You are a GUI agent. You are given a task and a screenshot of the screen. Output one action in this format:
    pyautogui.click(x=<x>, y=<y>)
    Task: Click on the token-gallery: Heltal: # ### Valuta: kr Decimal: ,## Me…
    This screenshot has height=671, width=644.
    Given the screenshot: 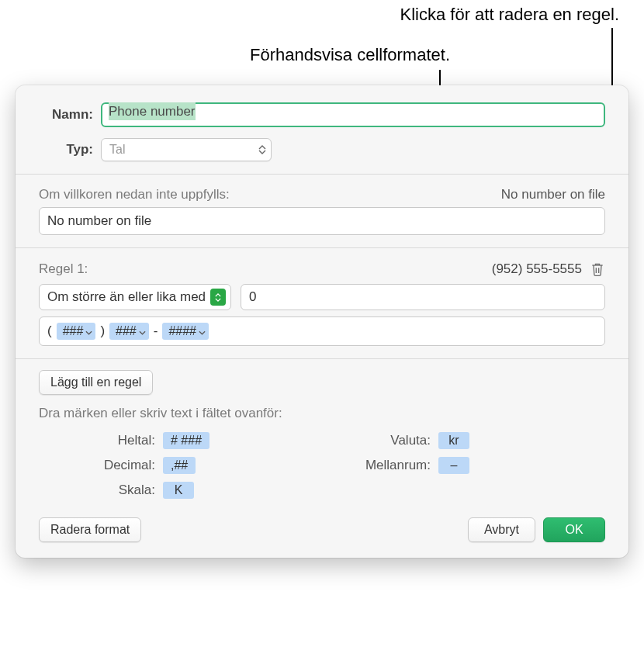 What is the action you would take?
    pyautogui.click(x=322, y=465)
    